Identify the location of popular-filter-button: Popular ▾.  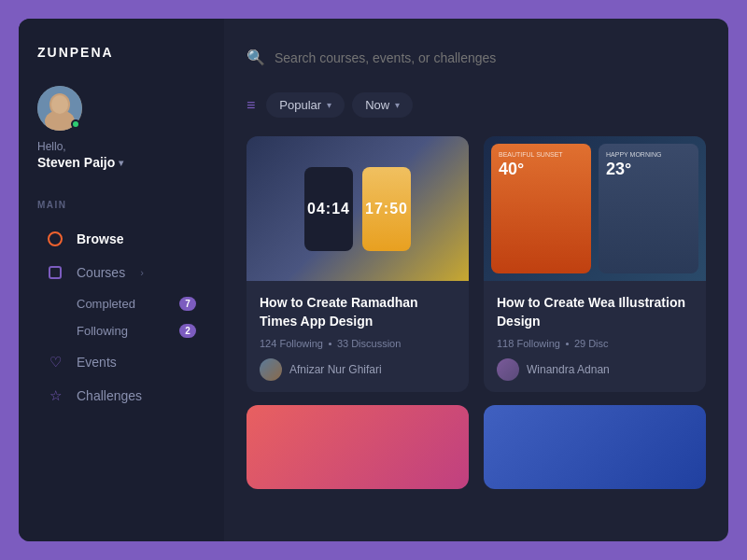
(305, 105).